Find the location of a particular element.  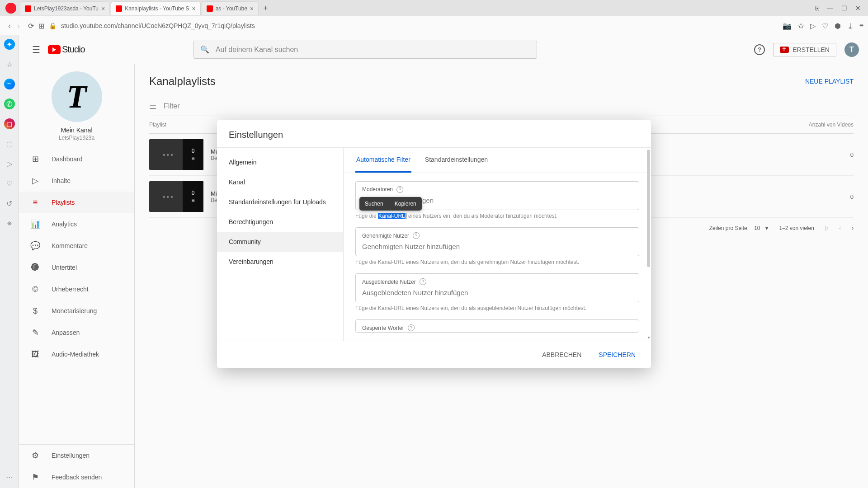

text-cursor-icon is located at coordinates (406, 216).